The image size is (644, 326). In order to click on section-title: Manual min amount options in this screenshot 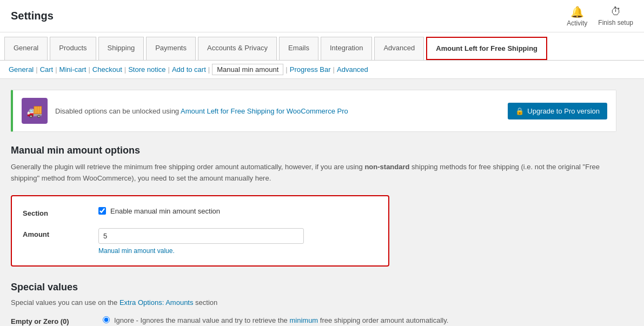, I will do `click(314, 150)`.